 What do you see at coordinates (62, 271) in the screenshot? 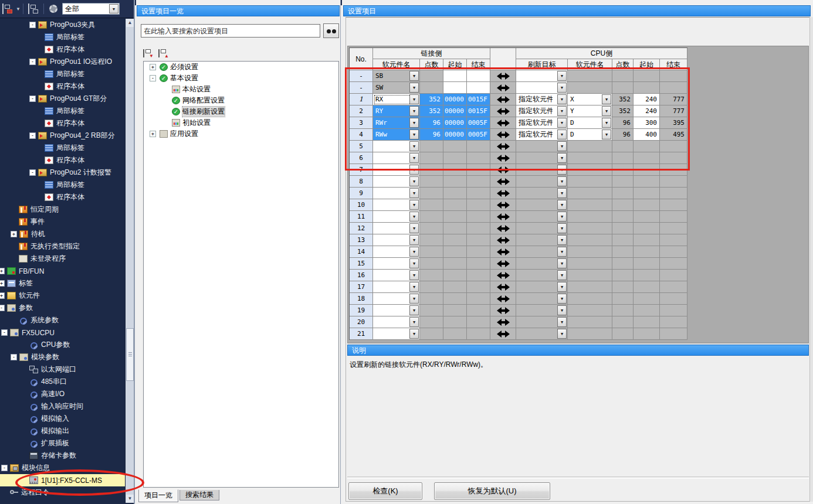
I see `sidebar-item-fb-fun: +FB/FUN` at bounding box center [62, 271].